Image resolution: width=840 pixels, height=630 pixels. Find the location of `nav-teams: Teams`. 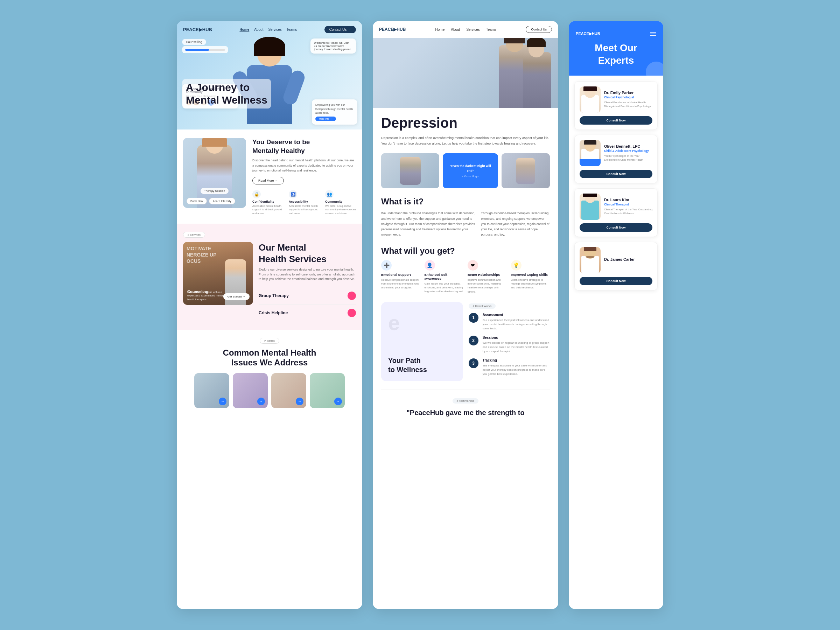

nav-teams: Teams is located at coordinates (292, 30).